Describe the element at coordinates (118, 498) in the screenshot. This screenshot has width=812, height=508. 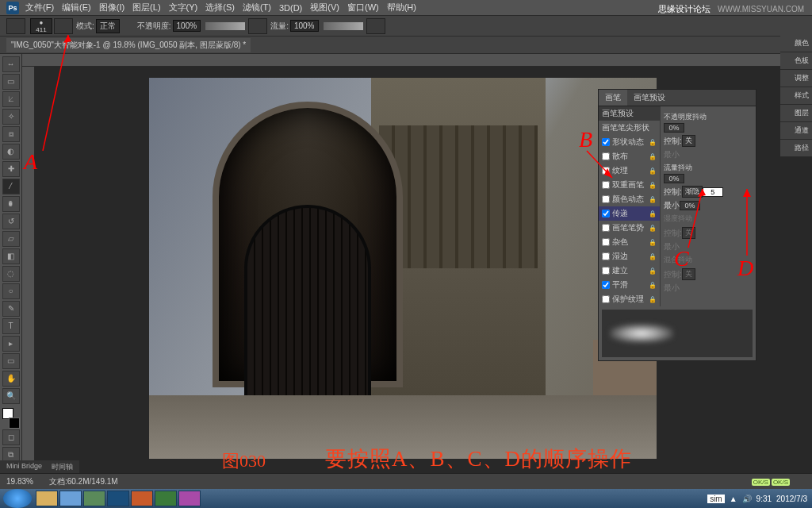
I see `taskbar-ps-icon` at that location.